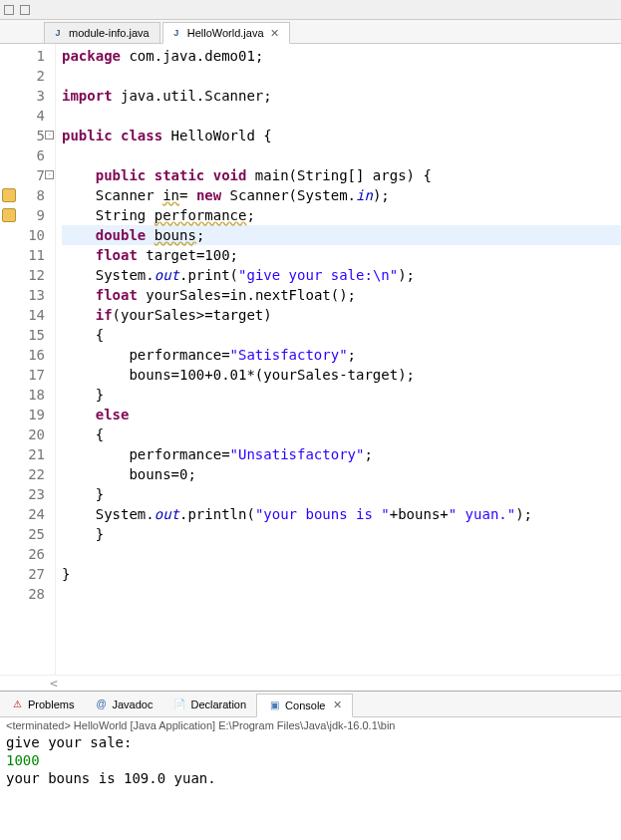 The height and width of the screenshot is (840, 621). I want to click on line-number: 11, so click(22, 255).